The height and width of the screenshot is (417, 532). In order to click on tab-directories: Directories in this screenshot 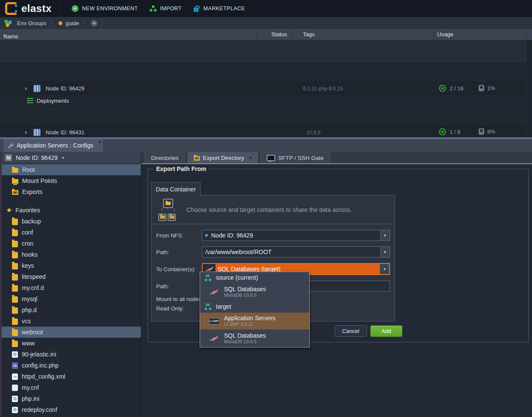, I will do `click(165, 158)`.